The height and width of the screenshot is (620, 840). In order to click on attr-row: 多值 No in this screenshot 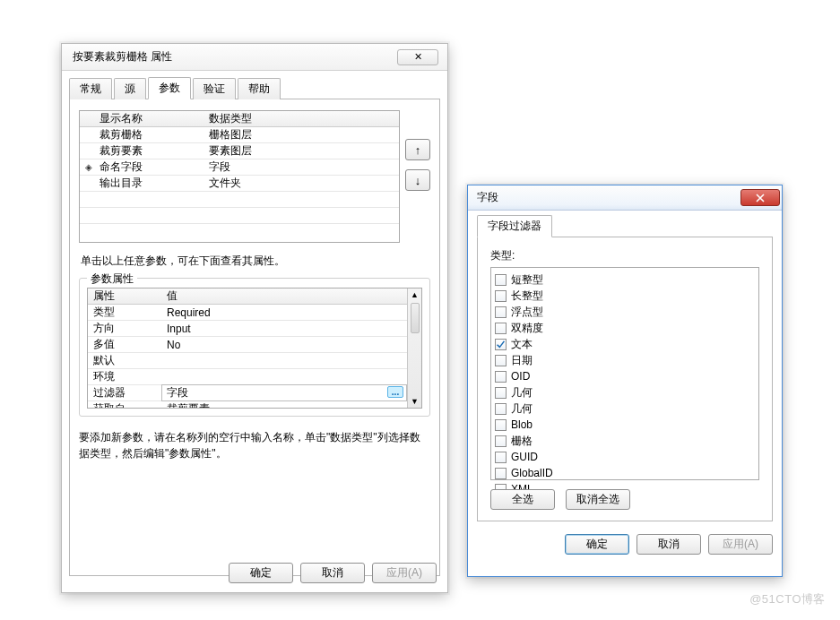, I will do `click(247, 345)`.